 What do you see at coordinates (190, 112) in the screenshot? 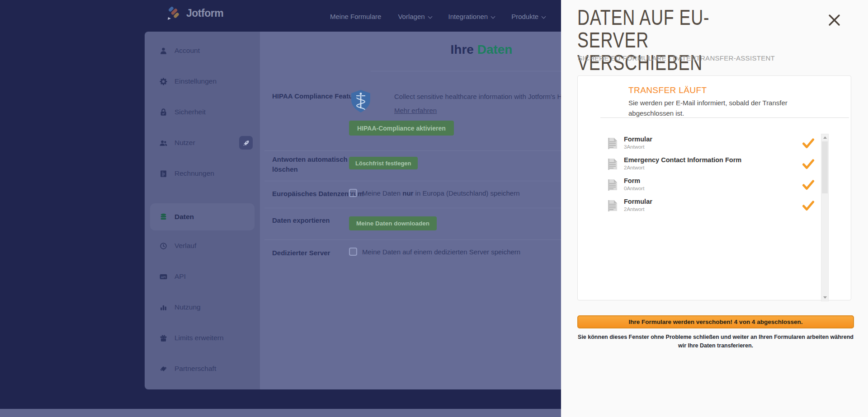
I see `sidebar-item-label: Sicherheit` at bounding box center [190, 112].